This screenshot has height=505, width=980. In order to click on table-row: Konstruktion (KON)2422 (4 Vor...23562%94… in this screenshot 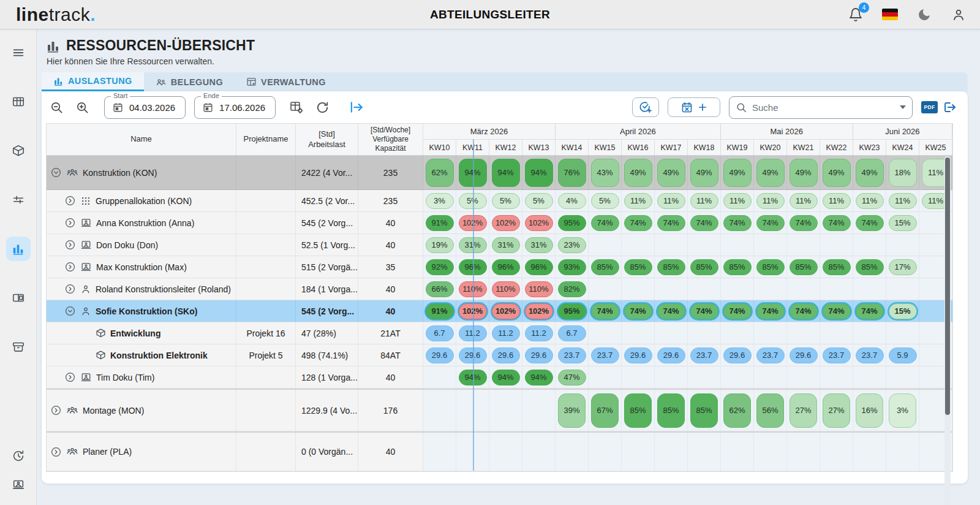, I will do `click(500, 173)`.